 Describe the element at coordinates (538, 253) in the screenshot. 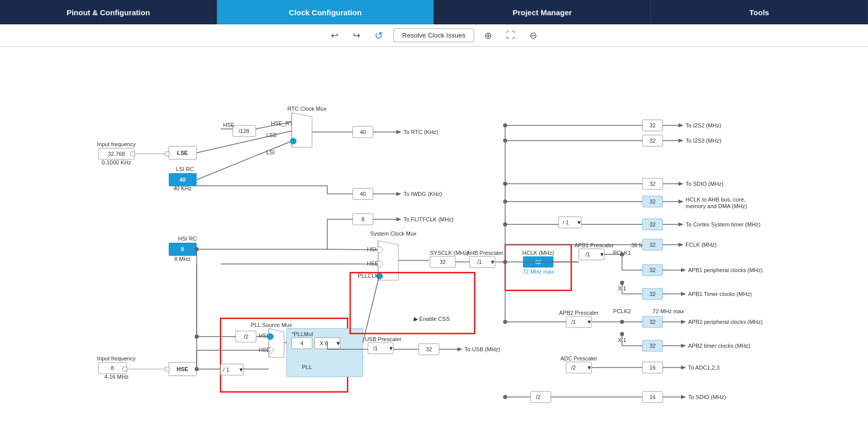

I see `svg-text: HCLK (MHz)` at that location.